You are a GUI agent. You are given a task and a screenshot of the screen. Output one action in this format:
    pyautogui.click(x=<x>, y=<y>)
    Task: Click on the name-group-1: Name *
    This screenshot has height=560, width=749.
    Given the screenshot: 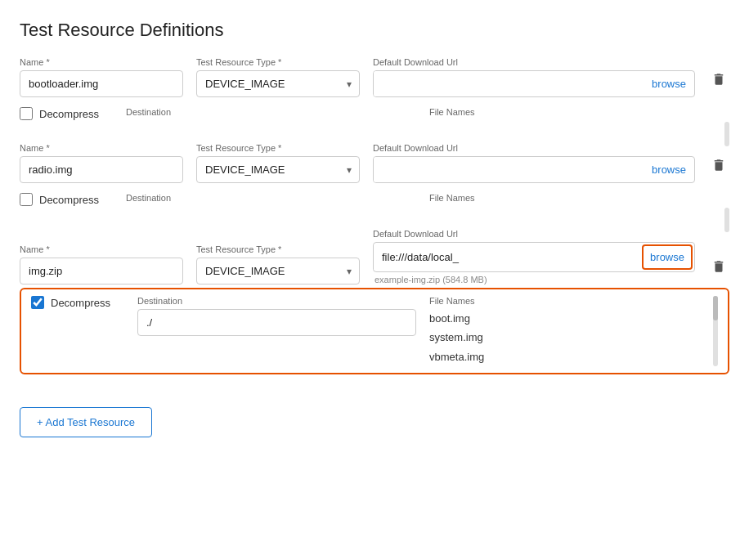 What is the action you would take?
    pyautogui.click(x=101, y=77)
    